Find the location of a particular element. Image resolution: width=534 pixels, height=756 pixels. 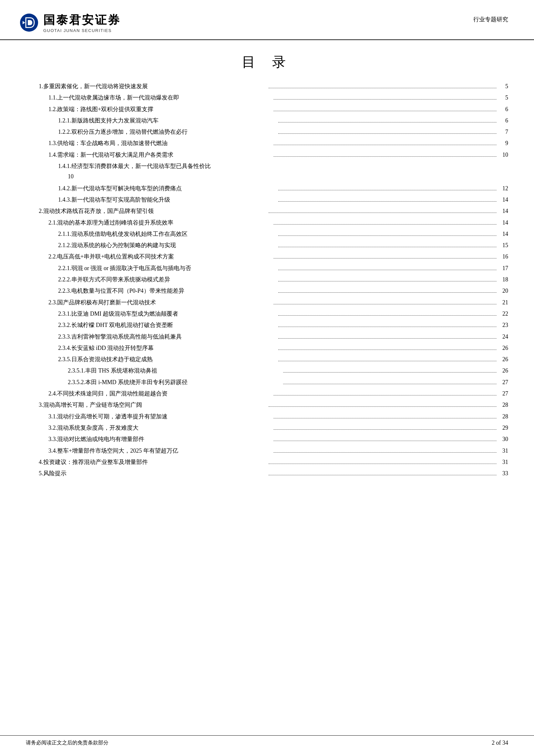

footer-disclaimer: 请务必阅读正文之后的免责条款部分 is located at coordinates (67, 743).